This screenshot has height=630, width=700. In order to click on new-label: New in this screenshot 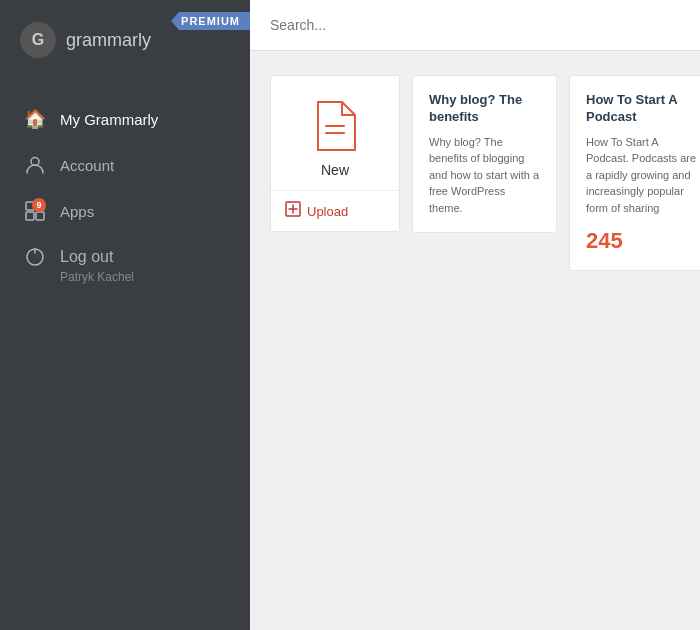, I will do `click(335, 170)`.